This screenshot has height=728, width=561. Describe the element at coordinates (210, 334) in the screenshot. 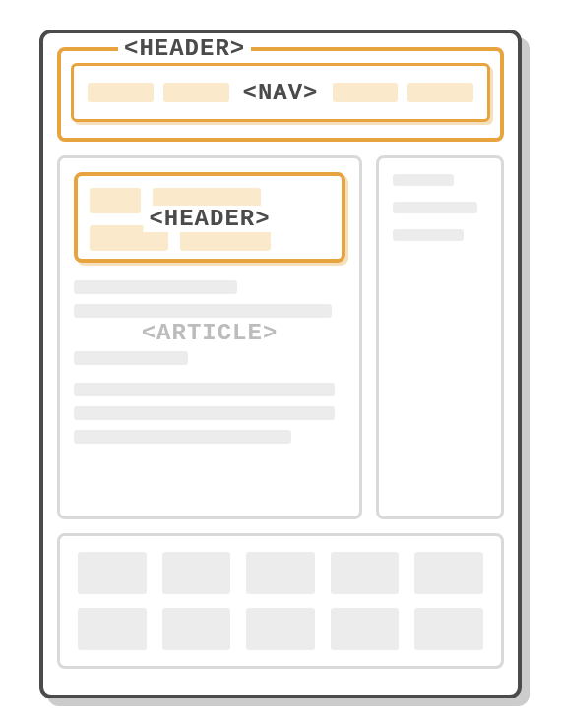

I see `article-label-row: <ARTICLE>` at that location.